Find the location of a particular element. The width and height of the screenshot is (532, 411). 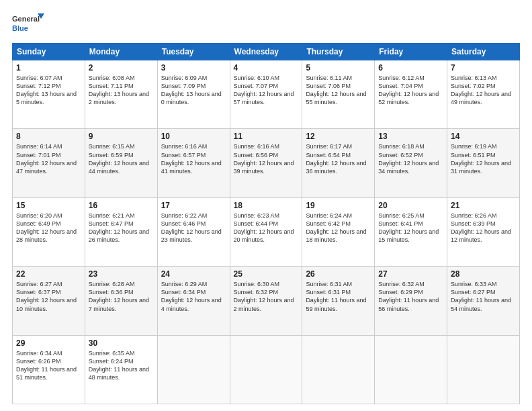

calendar-cell-r4c1: 30 Sunrise: 6:35 AMSunset: 6:24 PMDaylig… is located at coordinates (121, 369).